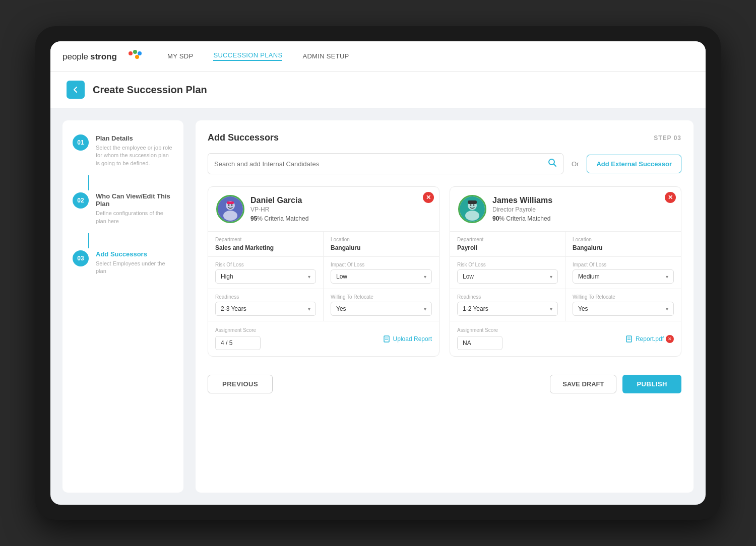 The width and height of the screenshot is (756, 546). I want to click on publish-button: PUBLISH, so click(652, 384).